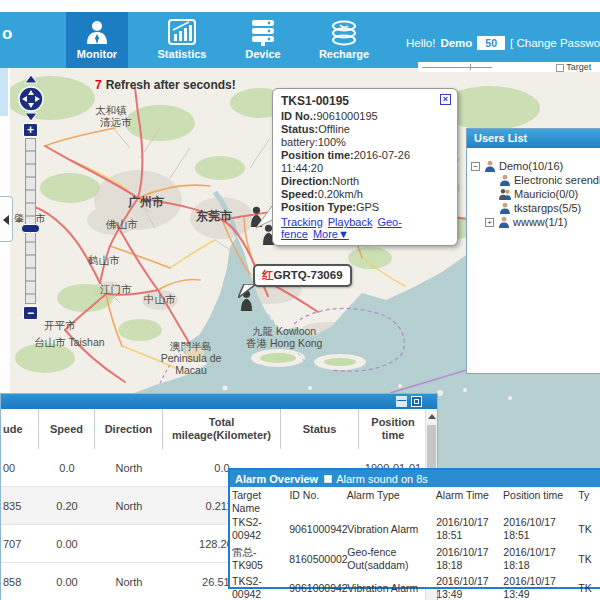 The image size is (600, 600). What do you see at coordinates (263, 54) in the screenshot?
I see `tab-label: Device` at bounding box center [263, 54].